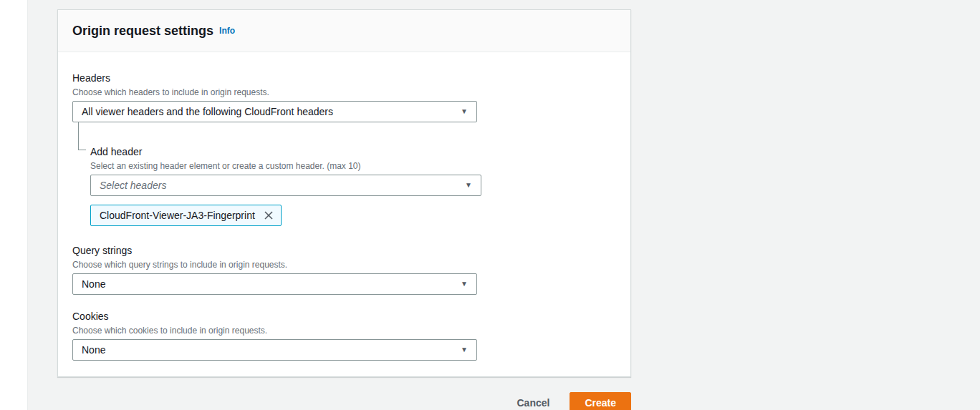  Describe the element at coordinates (14, 205) in the screenshot. I see `side-nav-rail` at that location.